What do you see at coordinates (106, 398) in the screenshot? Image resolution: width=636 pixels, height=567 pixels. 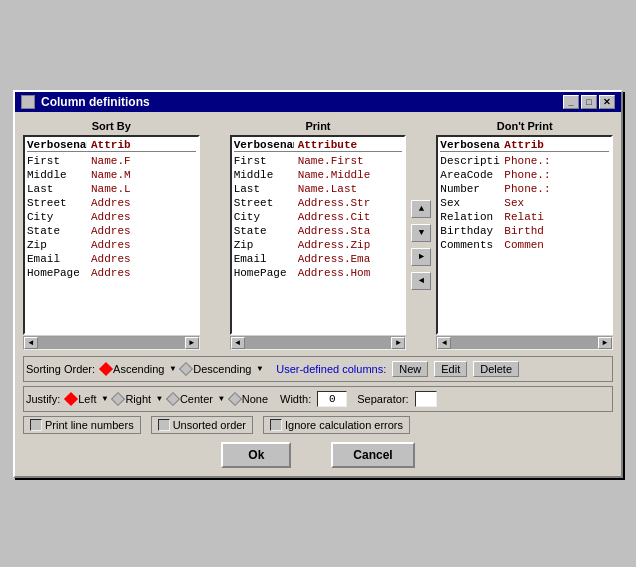 I see `left-dropdown: ▼` at bounding box center [106, 398].